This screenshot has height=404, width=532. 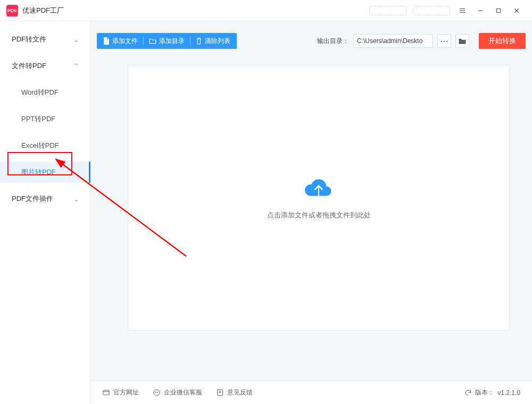 What do you see at coordinates (509, 393) in the screenshot?
I see `version-value: v1.2.1.0` at bounding box center [509, 393].